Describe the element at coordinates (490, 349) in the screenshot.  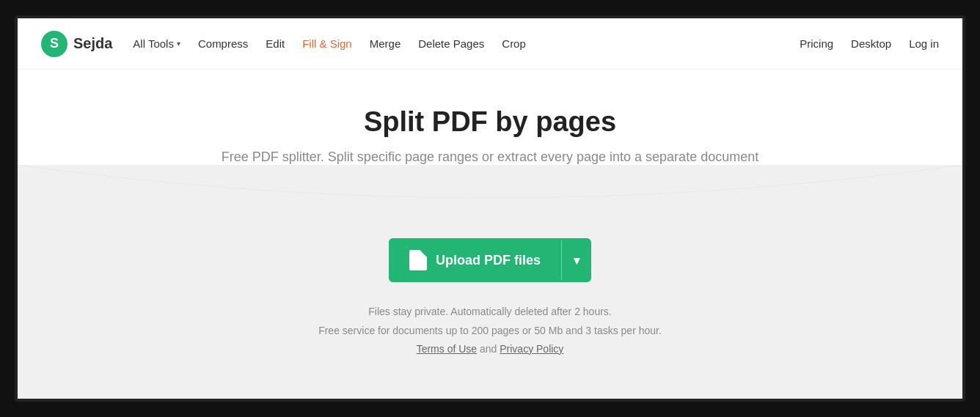
I see `and-text: and` at that location.